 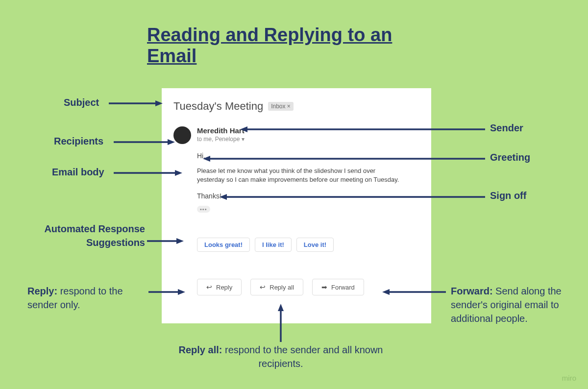 I want to click on suggestion-chip: I like it!, so click(x=273, y=245).